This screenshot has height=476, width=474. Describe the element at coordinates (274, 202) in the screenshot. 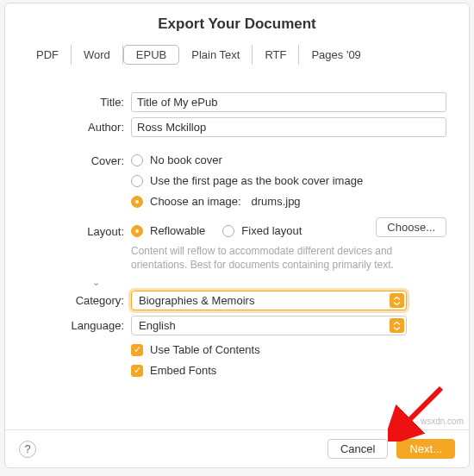

I see `cover-file-name: drums.jpg` at that location.